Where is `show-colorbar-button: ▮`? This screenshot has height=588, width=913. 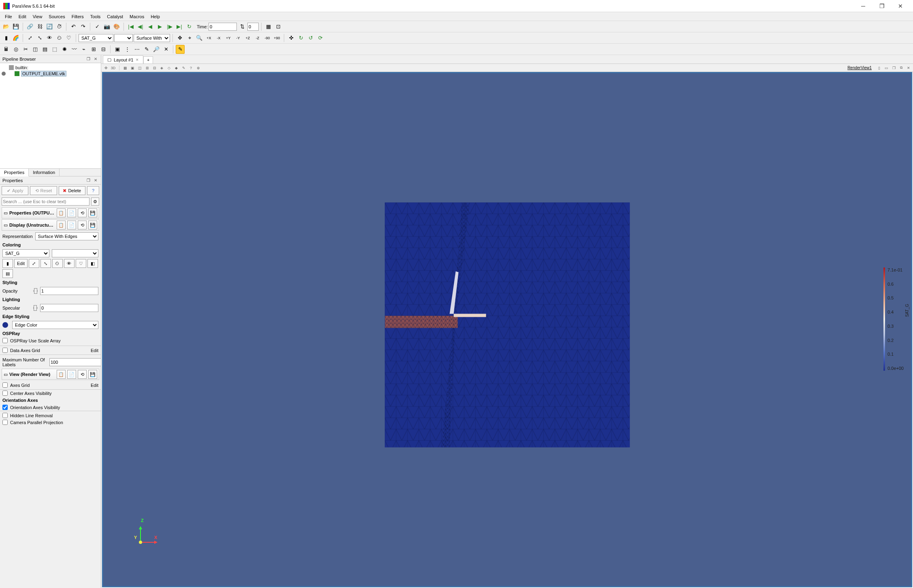
show-colorbar-button: ▮ is located at coordinates (8, 263).